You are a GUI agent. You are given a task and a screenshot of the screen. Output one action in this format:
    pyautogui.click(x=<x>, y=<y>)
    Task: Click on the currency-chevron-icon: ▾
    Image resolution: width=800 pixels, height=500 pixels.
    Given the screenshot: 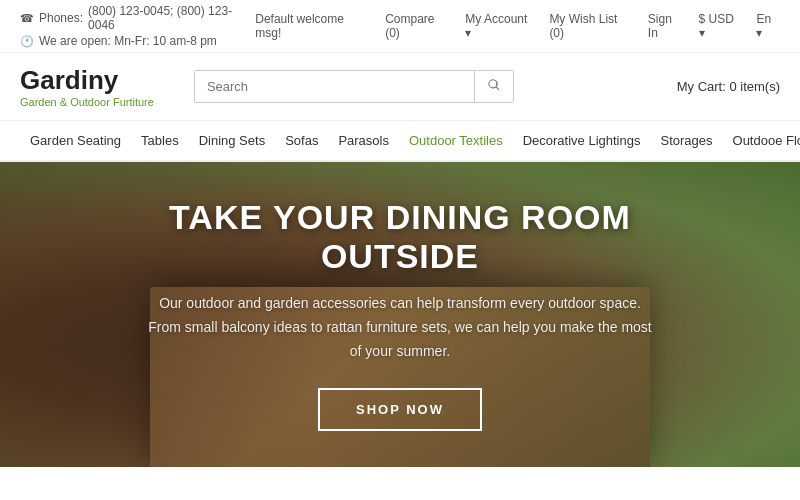 What is the action you would take?
    pyautogui.click(x=702, y=33)
    